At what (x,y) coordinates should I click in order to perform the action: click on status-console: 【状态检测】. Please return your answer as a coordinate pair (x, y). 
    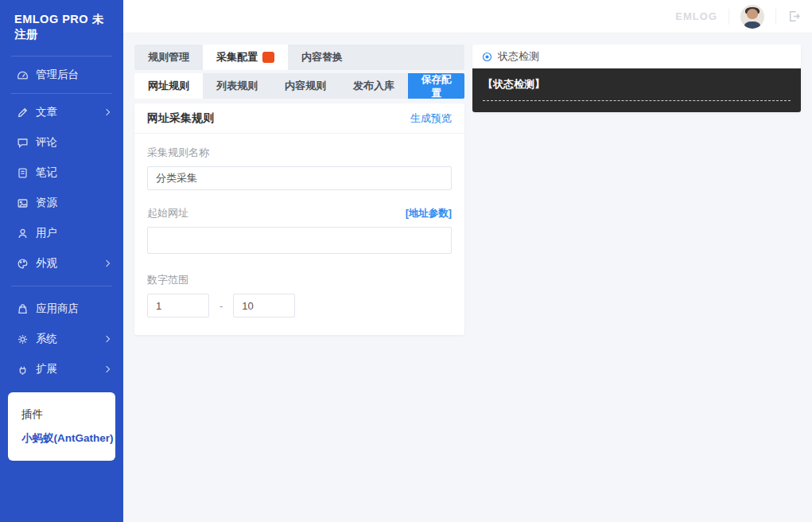
    Looking at the image, I should click on (636, 91).